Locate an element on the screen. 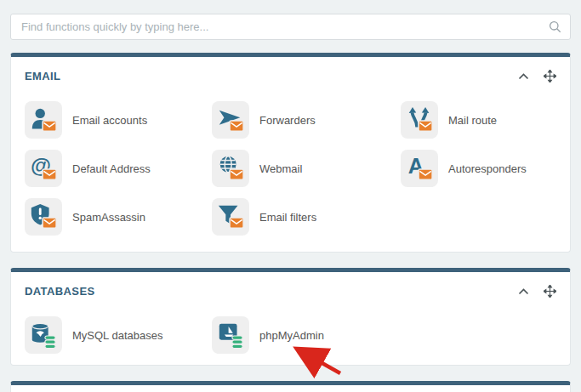  mysql-databases-icon is located at coordinates (43, 335).